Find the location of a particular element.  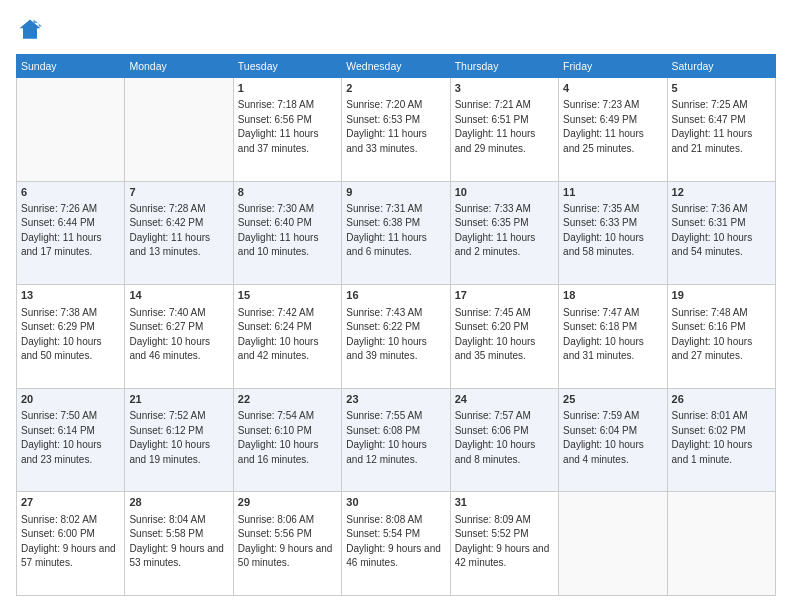

day-info: Sunrise: 7:25 AM Sunset: 6:47 PM Dayligh… is located at coordinates (722, 127).